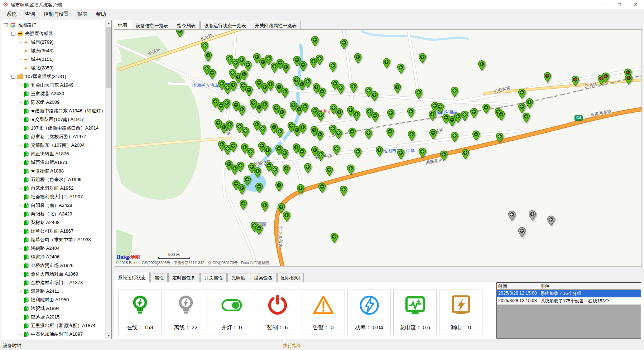 This screenshot has width=644, height=350. I want to click on tree-item-device-11: ★博物馆 A1888, so click(53, 171).